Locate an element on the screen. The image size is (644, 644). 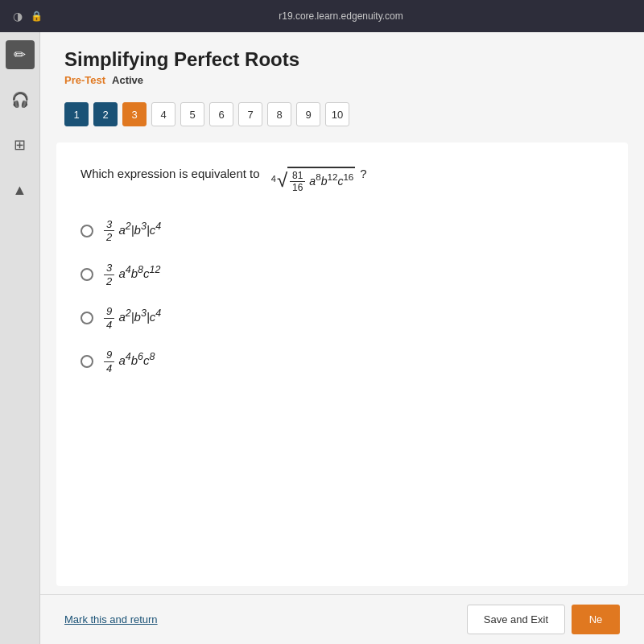
nav-btn-7: 7 is located at coordinates (250, 114).